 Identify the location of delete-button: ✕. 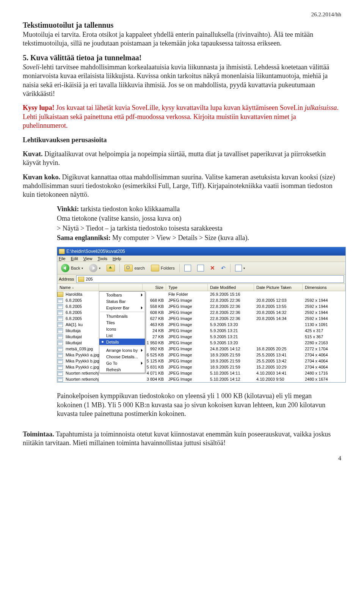
(212, 268).